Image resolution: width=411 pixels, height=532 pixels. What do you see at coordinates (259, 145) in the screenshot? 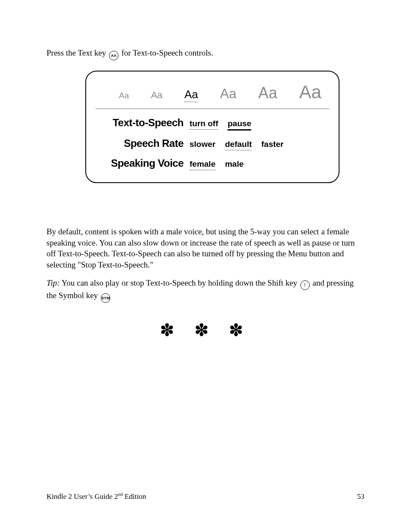
I see `setting-options: slowerdefaultfaster` at bounding box center [259, 145].